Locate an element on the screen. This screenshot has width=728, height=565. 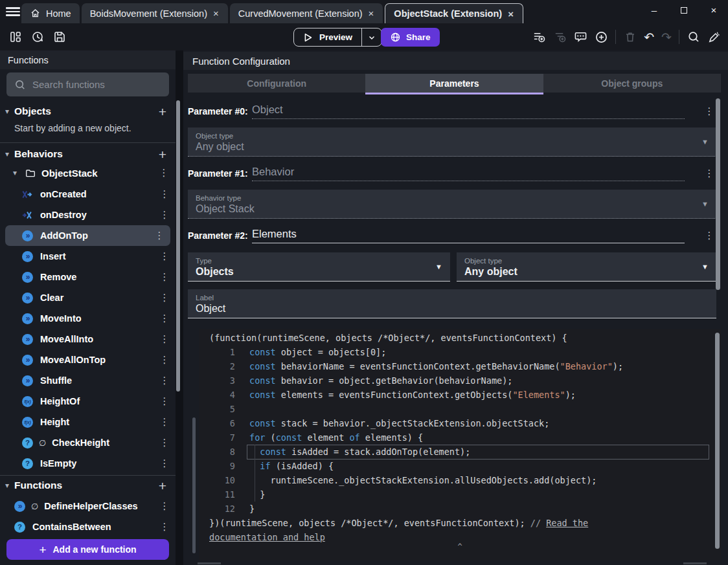
function-item-shuffle: »Shuffle⋮ is located at coordinates (88, 381).